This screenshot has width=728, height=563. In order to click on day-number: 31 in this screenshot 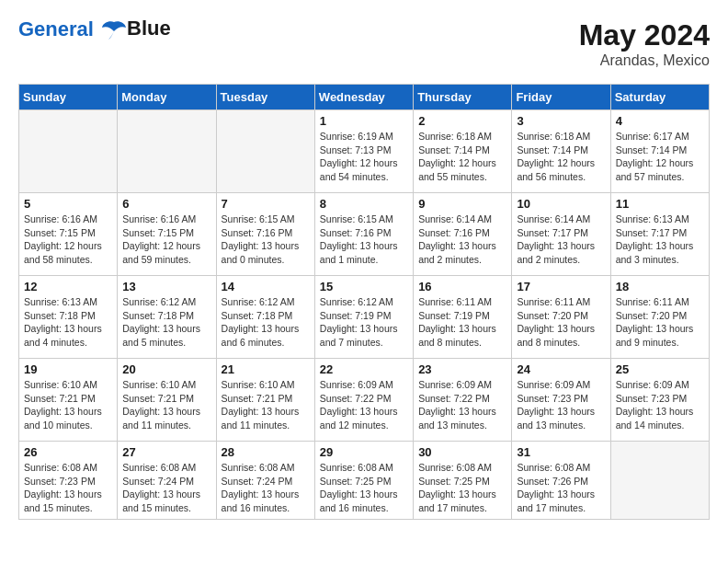, I will do `click(561, 453)`.